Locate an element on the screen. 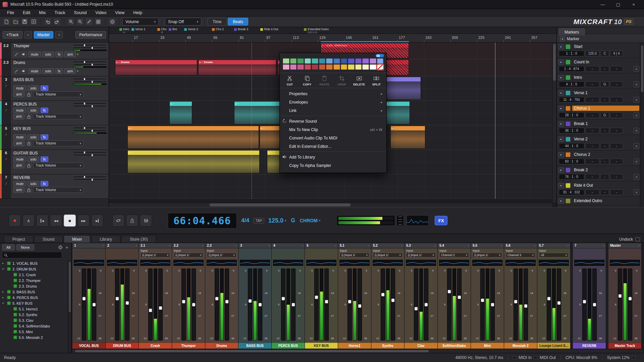 The image size is (644, 362). channel-label: Clav is located at coordinates (421, 346).